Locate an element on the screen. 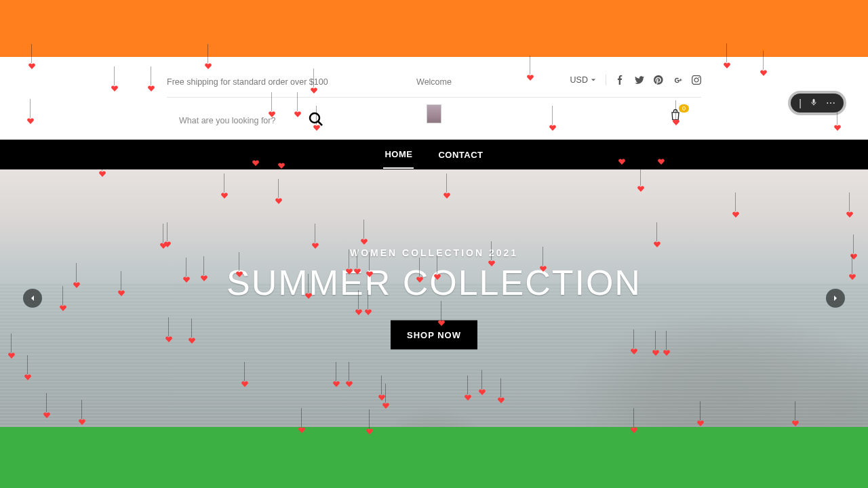  cart-button: 0 is located at coordinates (675, 117).